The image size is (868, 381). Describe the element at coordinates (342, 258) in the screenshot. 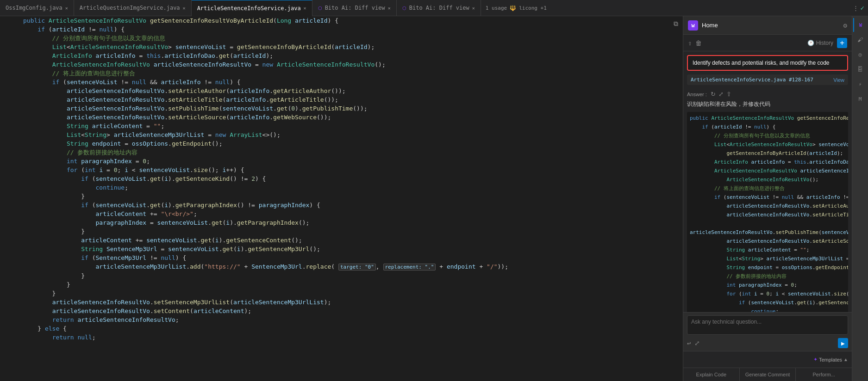

I see `code-line: if (SentenceMp3Url != null) {` at that location.